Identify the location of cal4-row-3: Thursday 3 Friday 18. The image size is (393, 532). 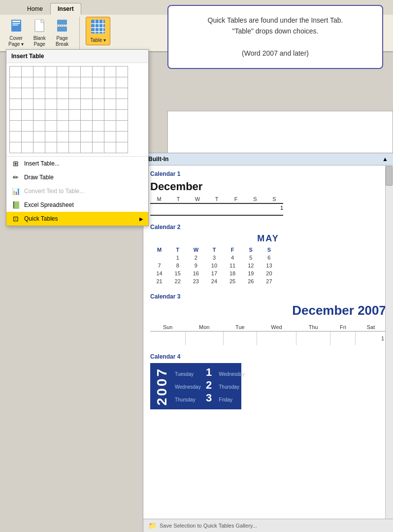
(221, 398).